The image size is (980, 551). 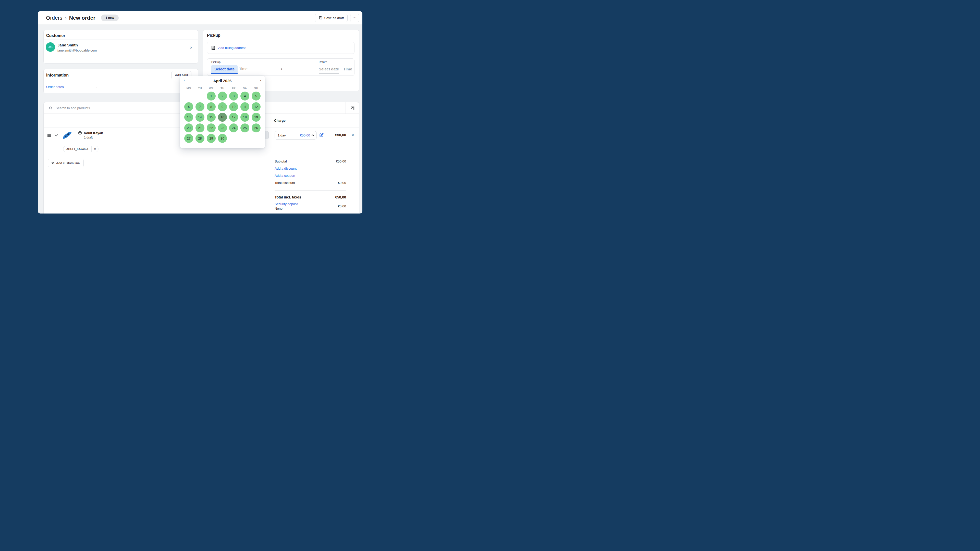 I want to click on calendar-cell: 8, so click(x=212, y=107).